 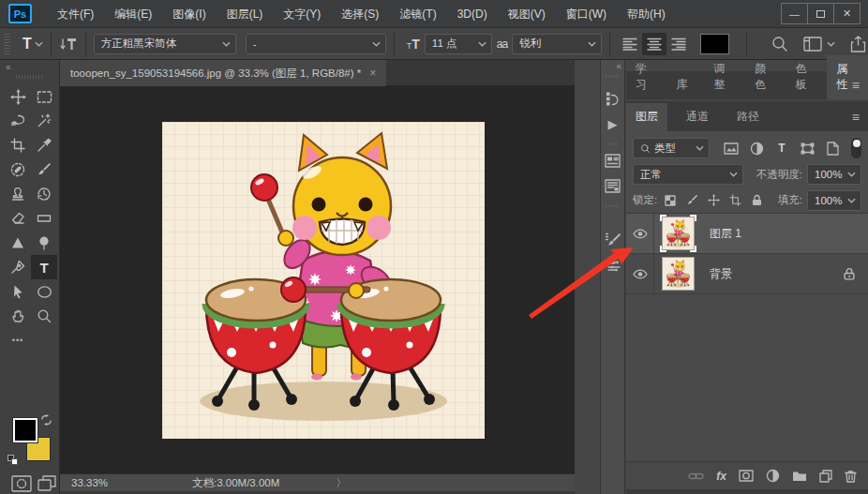 What do you see at coordinates (133, 14) in the screenshot?
I see `menu-edit: 编辑(E)` at bounding box center [133, 14].